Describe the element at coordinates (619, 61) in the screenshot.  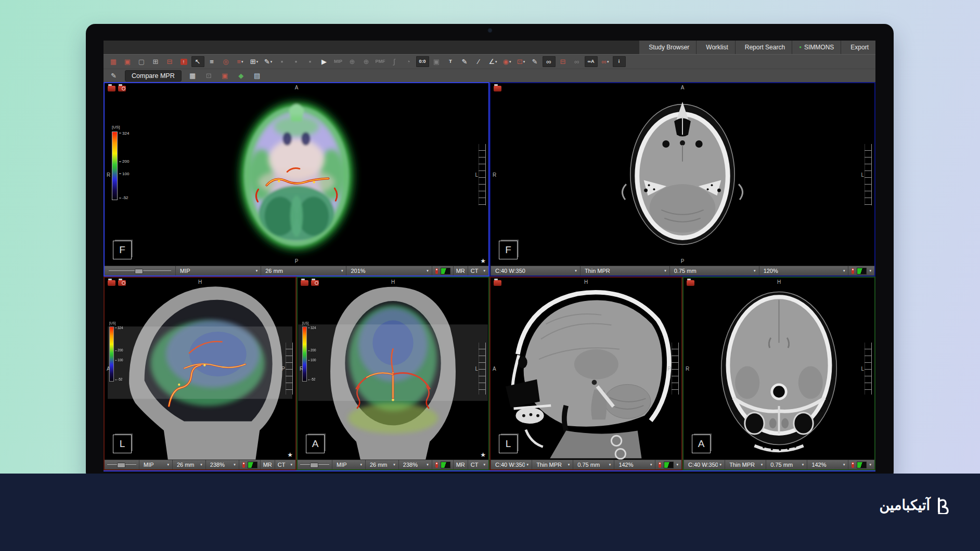
I see `info-icon: i` at that location.